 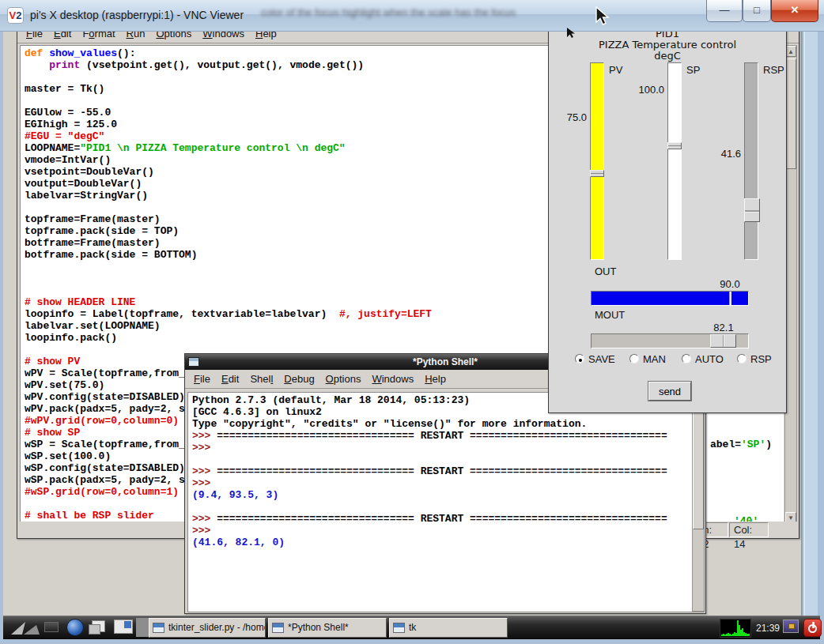 What do you see at coordinates (768, 628) in the screenshot?
I see `taskbar-clock: 21:39` at bounding box center [768, 628].